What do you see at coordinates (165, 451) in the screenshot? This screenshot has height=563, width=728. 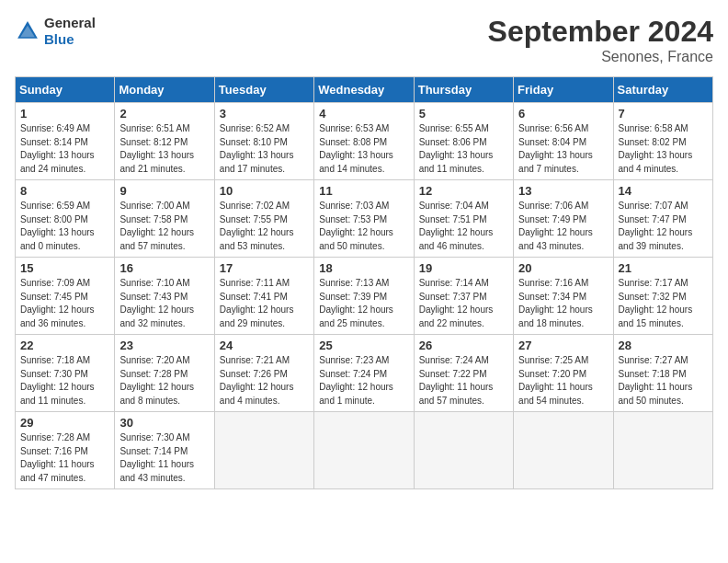 I see `calendar-cell: 30Sunrise: 7:30 AMSunset: 7:14 PMDayligh…` at bounding box center [165, 451].